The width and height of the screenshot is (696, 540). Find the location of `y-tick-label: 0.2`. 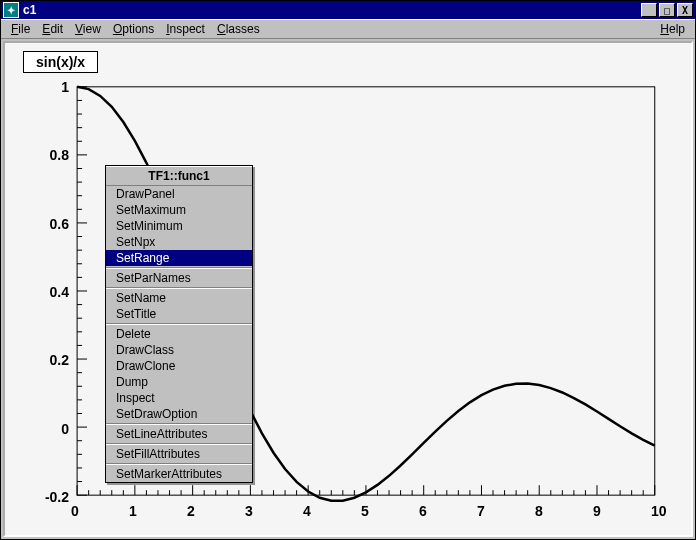

y-tick-label: 0.2 is located at coordinates (49, 360).